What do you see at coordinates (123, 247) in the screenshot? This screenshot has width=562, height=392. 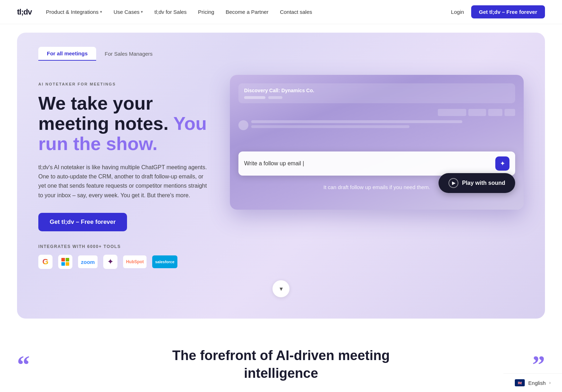 I see `integrates-label: INTEGRATES WITH 6000+ TOOLS` at bounding box center [123, 247].